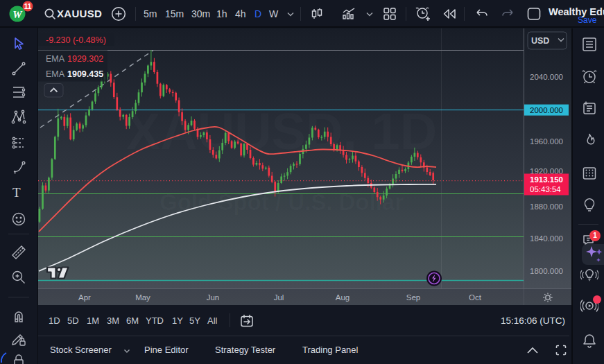 The height and width of the screenshot is (364, 604). I want to click on svg-text: 1929.302, so click(85, 59).